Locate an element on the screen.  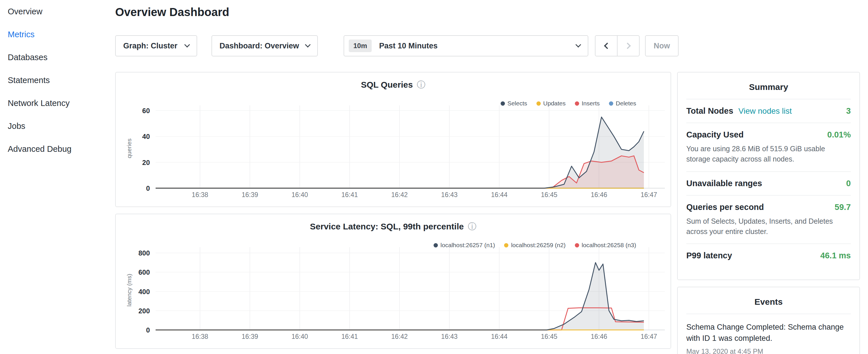
svg-text: 400 is located at coordinates (144, 292).